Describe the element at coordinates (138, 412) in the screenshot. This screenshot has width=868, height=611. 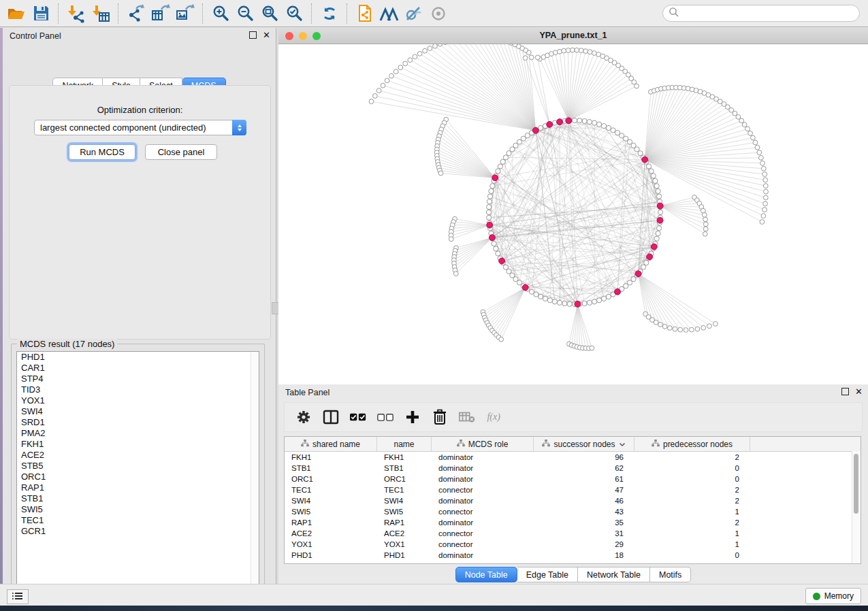
I see `mcds-result-node: SWI4` at that location.